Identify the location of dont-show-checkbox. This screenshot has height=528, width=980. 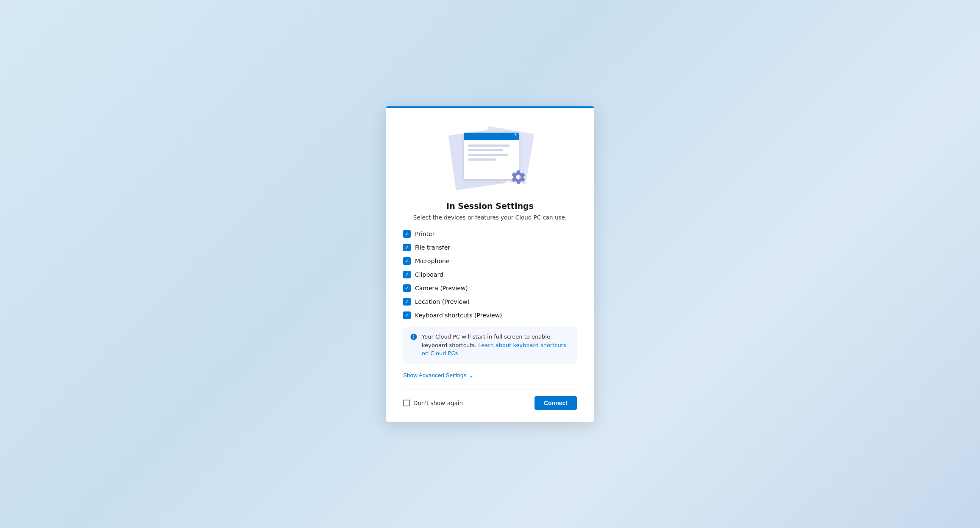
(406, 403).